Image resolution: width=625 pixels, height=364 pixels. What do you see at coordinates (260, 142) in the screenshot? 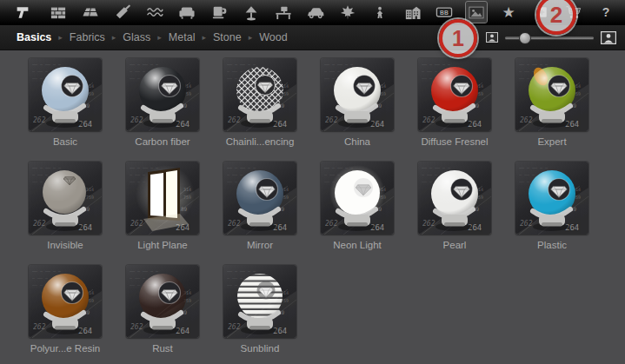
I see `material-label: Chainli...encing` at bounding box center [260, 142].